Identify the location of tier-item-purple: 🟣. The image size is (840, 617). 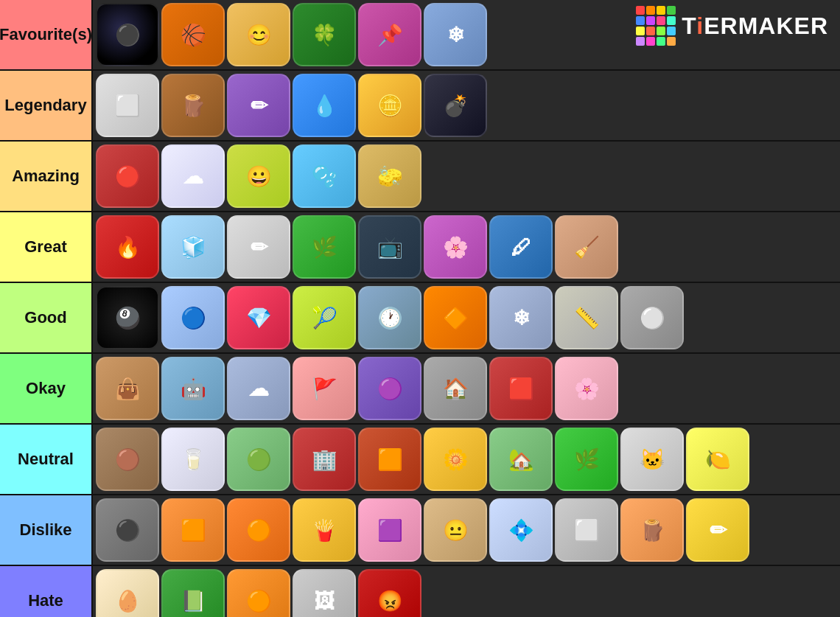
(390, 388).